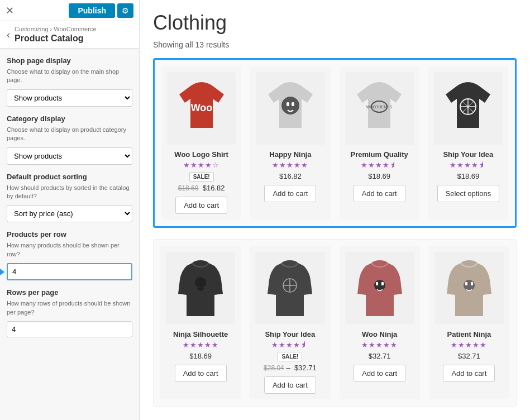  What do you see at coordinates (69, 134) in the screenshot?
I see `section-desc-category: Choose what to display on product catego…` at bounding box center [69, 134].